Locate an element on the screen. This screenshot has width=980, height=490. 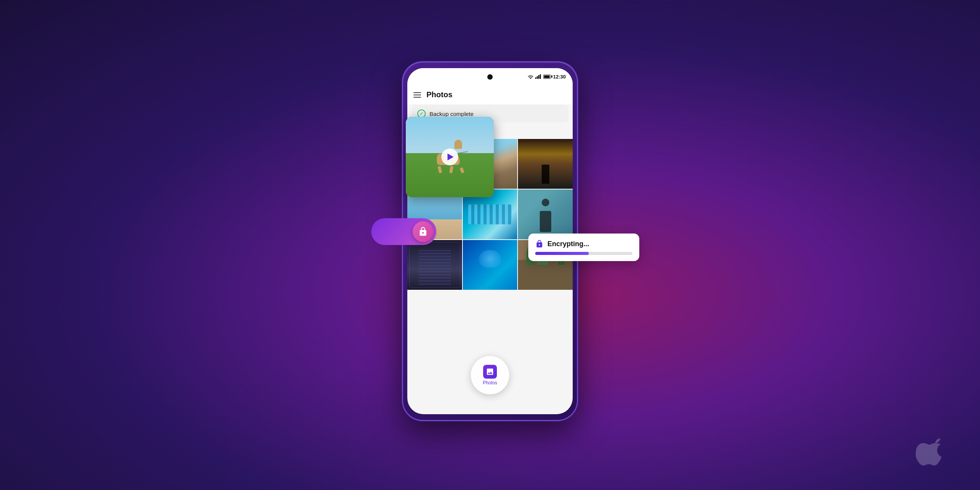
wifi-icon is located at coordinates (531, 77).